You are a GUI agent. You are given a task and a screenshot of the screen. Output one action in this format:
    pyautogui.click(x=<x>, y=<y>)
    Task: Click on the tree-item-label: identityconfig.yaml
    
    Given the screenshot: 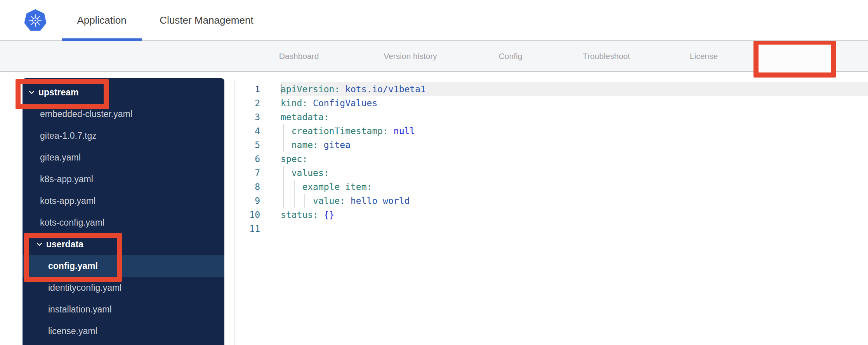 What is the action you would take?
    pyautogui.click(x=85, y=288)
    